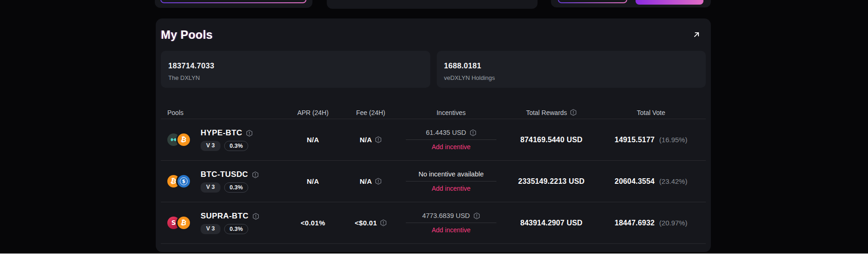 The width and height of the screenshot is (868, 260). I want to click on pool-name: HYPE-BTC, so click(221, 133).